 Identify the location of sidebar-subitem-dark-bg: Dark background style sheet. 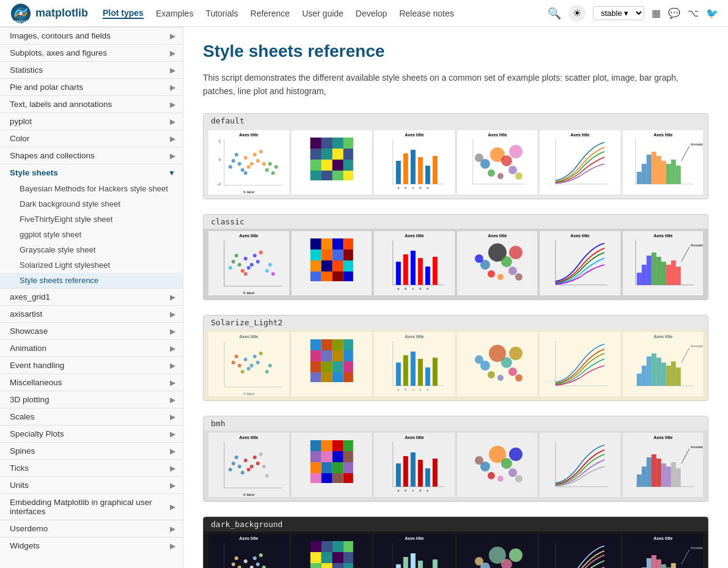
(92, 204).